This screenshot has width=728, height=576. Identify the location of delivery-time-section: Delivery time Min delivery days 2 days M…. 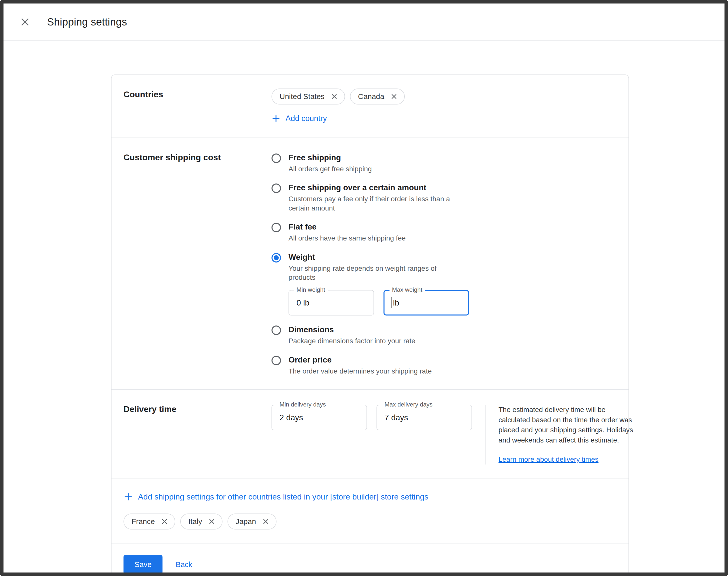
(370, 434).